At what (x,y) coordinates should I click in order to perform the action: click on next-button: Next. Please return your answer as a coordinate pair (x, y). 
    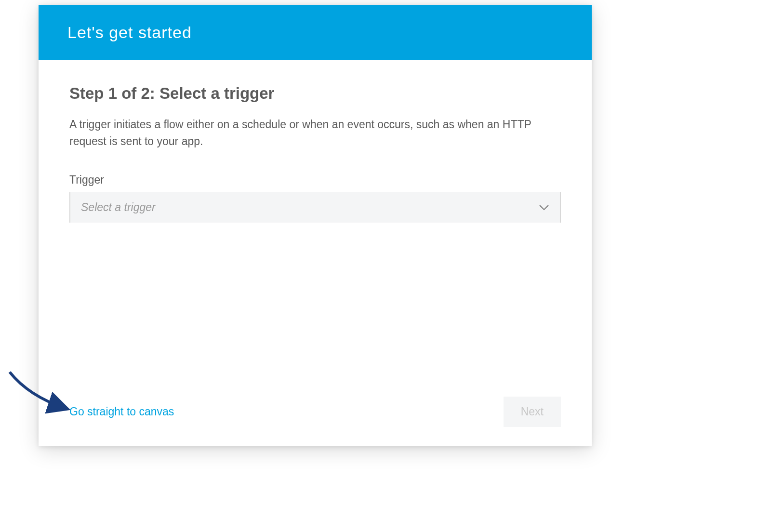
    Looking at the image, I should click on (532, 412).